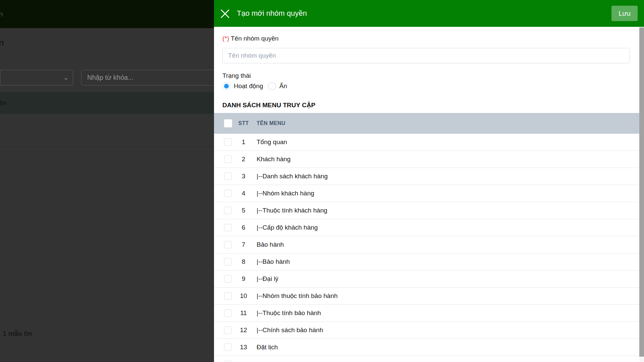  I want to click on close-icon, so click(226, 14).